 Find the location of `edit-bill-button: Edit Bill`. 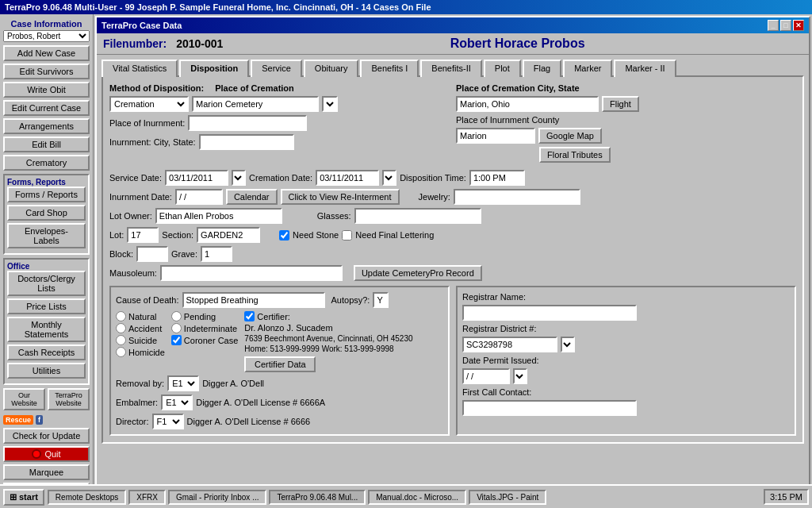

edit-bill-button: Edit Bill is located at coordinates (46, 144).